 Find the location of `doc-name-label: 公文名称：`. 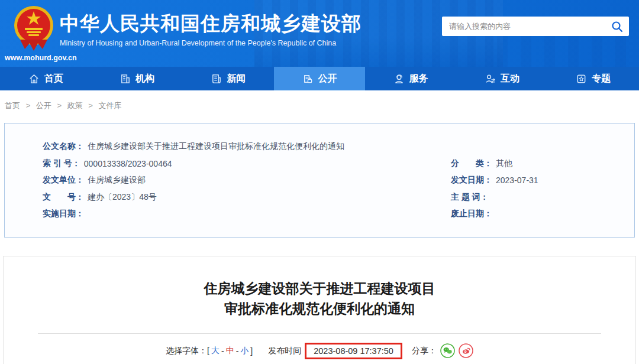

doc-name-label: 公文名称： is located at coordinates (63, 147).